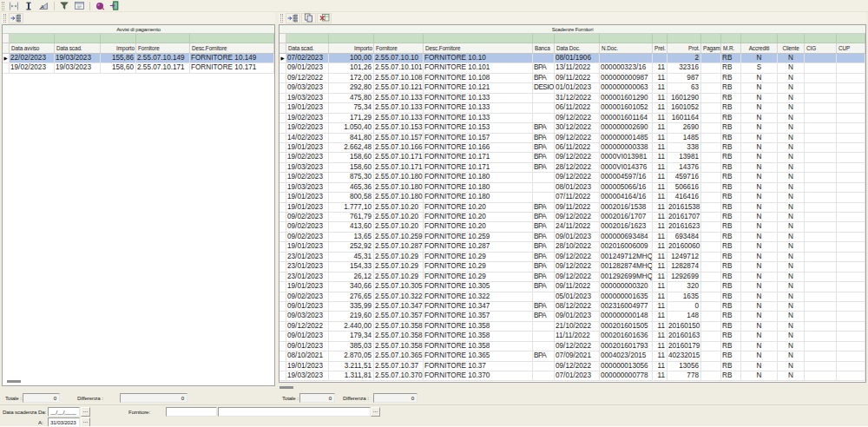 The width and height of the screenshot is (868, 427). Describe the element at coordinates (352, 227) in the screenshot. I see `cell: 413,60` at that location.